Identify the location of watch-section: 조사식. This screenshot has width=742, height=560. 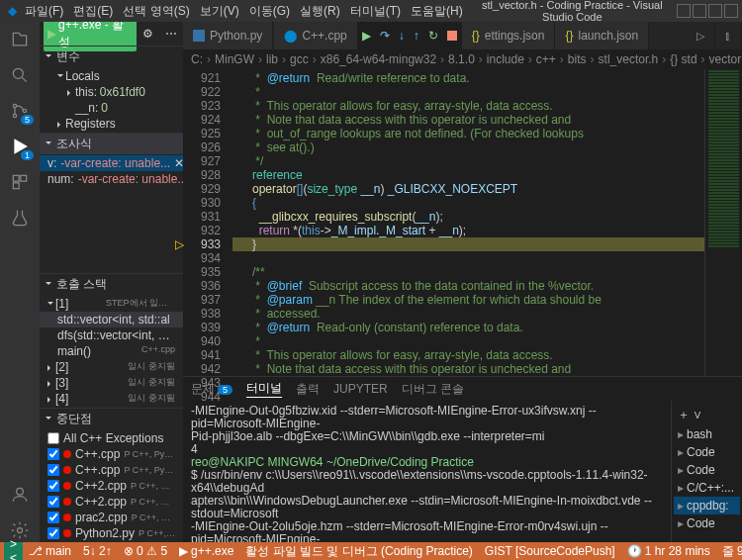
(111, 144).